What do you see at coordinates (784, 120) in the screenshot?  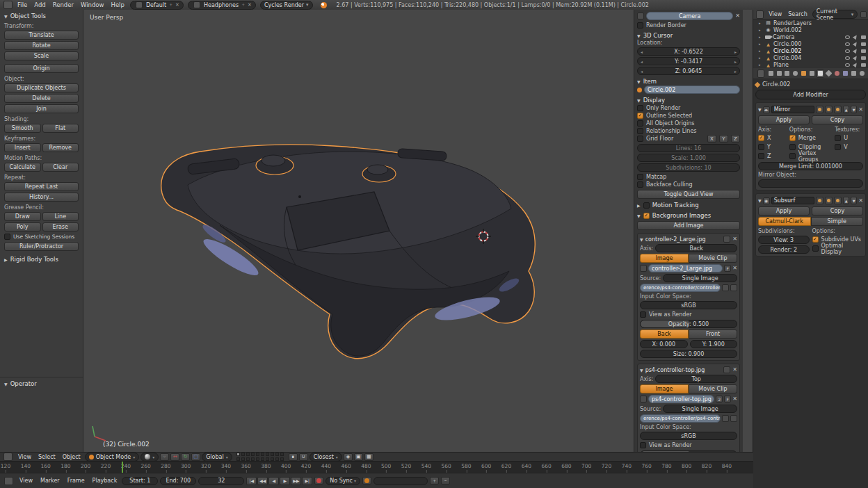 I see `apply-button: Apply` at bounding box center [784, 120].